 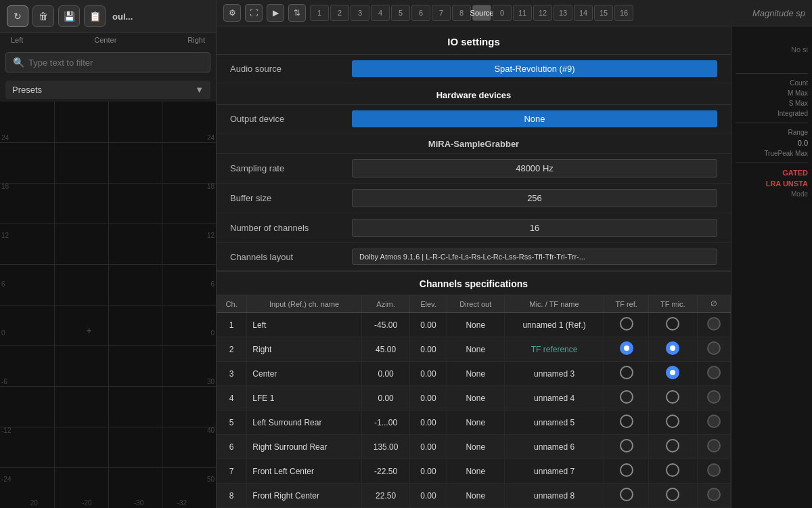 I want to click on buffer-size-row: Buffer size 256, so click(x=474, y=198).